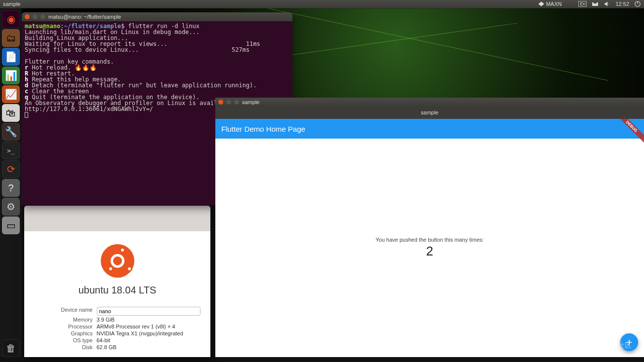  Describe the element at coordinates (149, 320) in the screenshot. I see `memory-value: 3.9 GiB` at that location.